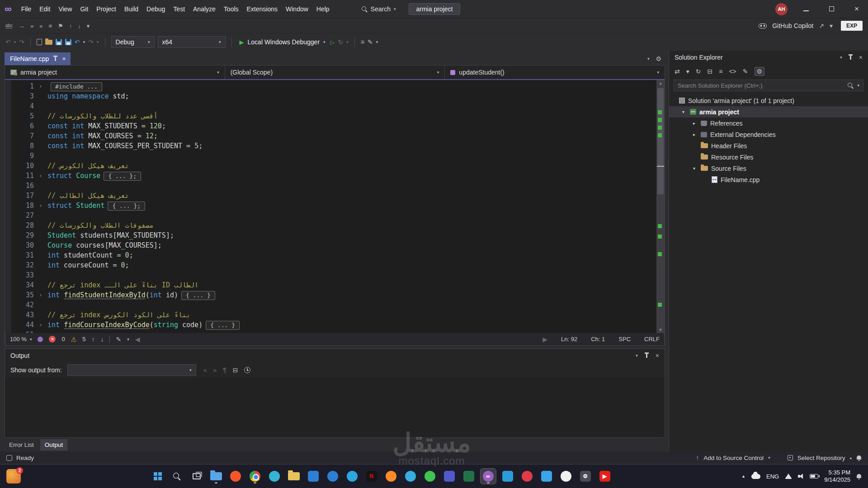  I want to click on code-line-11: 11›struct Course{ ... };, so click(335, 176).